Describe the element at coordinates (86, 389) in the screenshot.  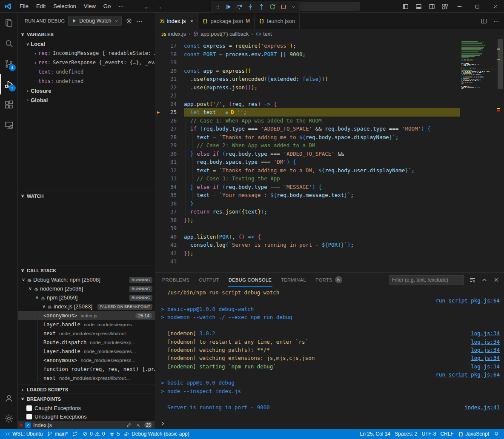
I see `loaded-scripts-header: ›LOADED SCRIPTS` at that location.